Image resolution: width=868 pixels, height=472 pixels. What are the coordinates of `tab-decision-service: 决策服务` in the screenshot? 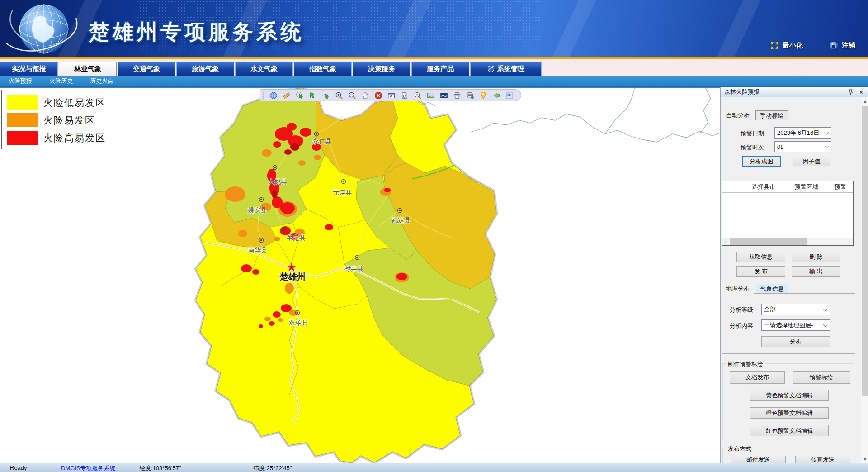 It's located at (382, 69).